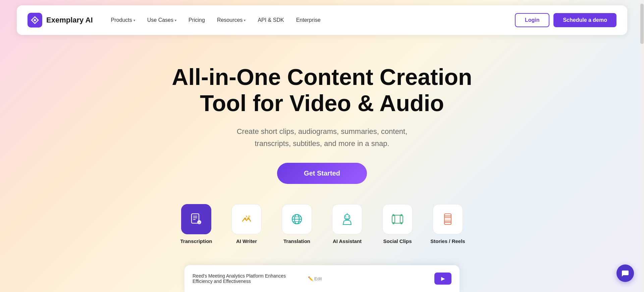  Describe the element at coordinates (249, 279) in the screenshot. I see `preview-article-text: Reed's Meeting Analytics Platform Enhanc…` at that location.